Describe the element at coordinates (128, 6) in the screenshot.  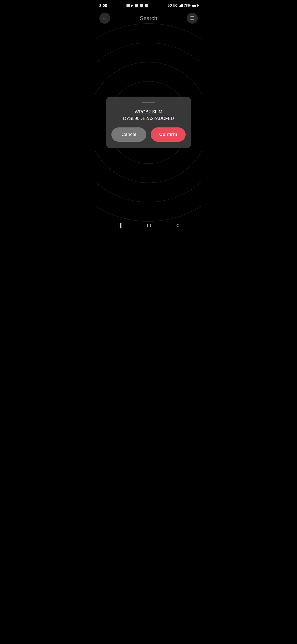
I see `instagram-icon: ⬜` at that location.